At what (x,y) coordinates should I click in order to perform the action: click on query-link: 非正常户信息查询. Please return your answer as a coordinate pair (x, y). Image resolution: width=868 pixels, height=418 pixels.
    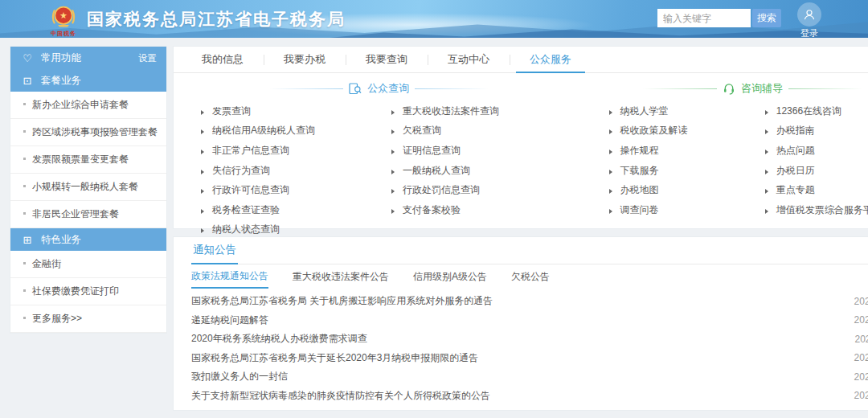
    Looking at the image, I should click on (245, 151).